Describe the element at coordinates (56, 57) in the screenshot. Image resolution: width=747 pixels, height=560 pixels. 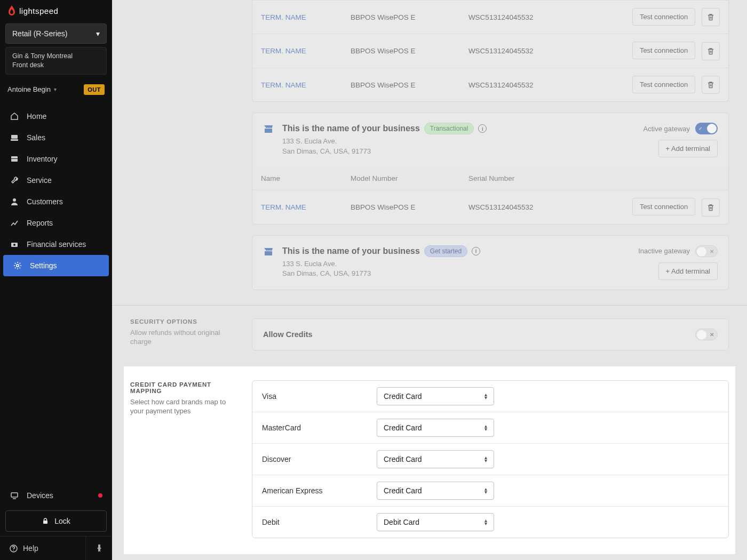
I see `location-line1: Gin & Tony Montreal` at that location.